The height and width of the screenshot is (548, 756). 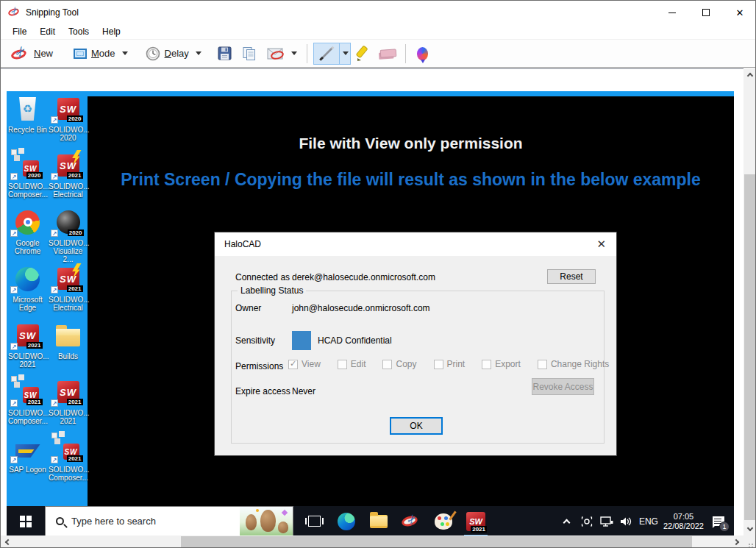 I want to click on search-placeholder: Type here to search, so click(x=113, y=521).